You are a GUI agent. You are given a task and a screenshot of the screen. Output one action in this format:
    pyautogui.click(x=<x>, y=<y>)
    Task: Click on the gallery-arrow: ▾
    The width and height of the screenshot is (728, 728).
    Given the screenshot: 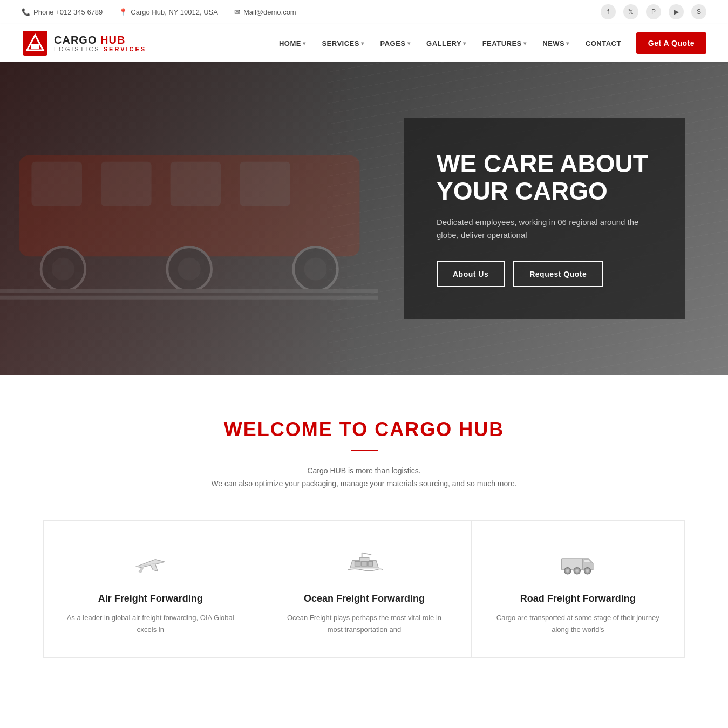 What is the action you would take?
    pyautogui.click(x=465, y=43)
    